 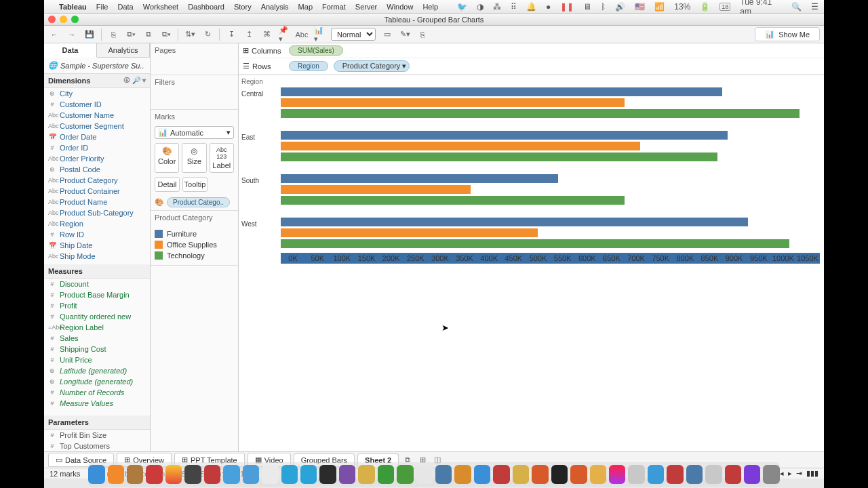 What do you see at coordinates (302, 35) in the screenshot?
I see `abc-button: Abc` at bounding box center [302, 35].